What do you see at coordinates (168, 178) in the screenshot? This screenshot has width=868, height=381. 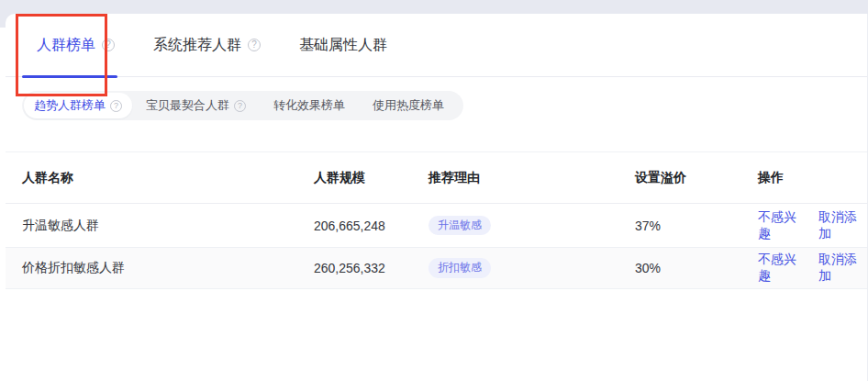 I see `col-header-audience-name: 人群名称` at bounding box center [168, 178].